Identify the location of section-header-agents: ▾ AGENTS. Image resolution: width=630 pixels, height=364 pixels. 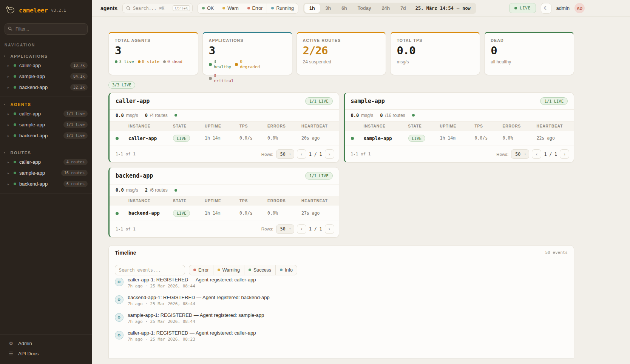
(46, 104).